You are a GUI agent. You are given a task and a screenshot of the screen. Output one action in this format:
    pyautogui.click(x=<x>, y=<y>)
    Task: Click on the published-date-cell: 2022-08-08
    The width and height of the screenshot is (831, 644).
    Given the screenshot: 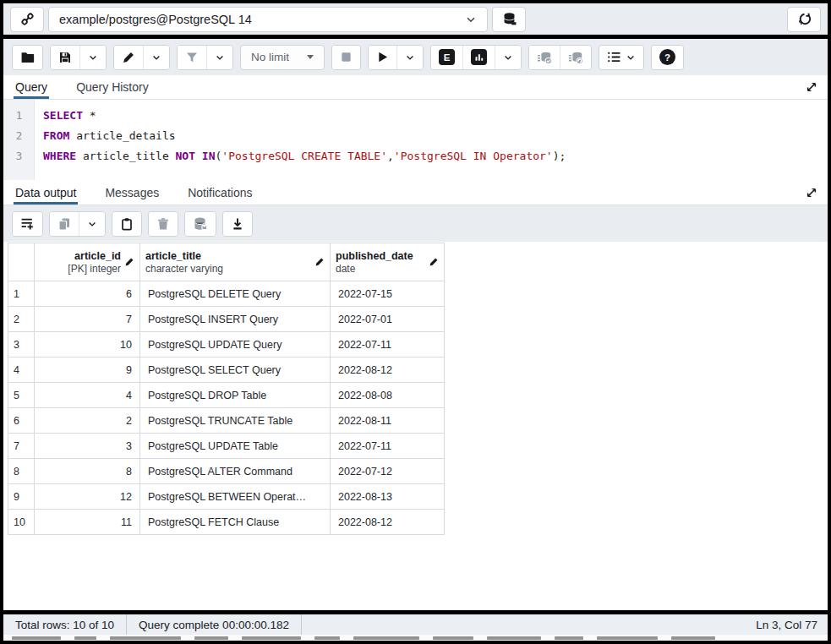 What is the action you would take?
    pyautogui.click(x=387, y=396)
    